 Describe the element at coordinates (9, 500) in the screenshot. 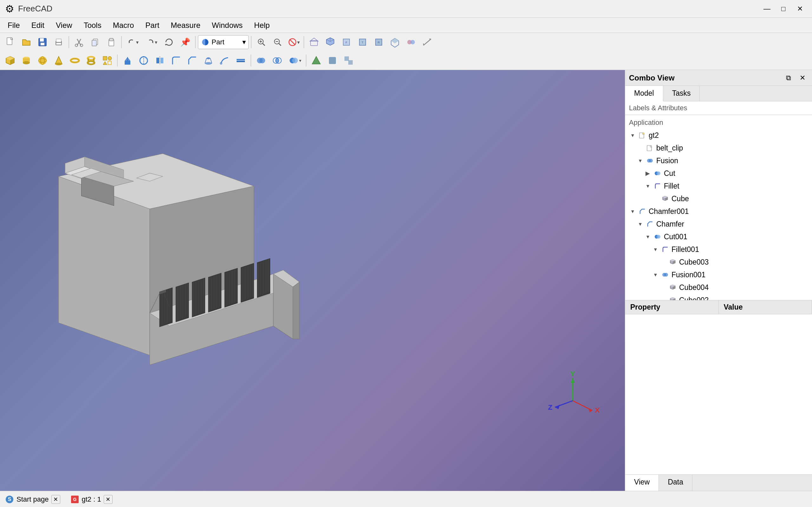

I see `start-icon: S` at that location.